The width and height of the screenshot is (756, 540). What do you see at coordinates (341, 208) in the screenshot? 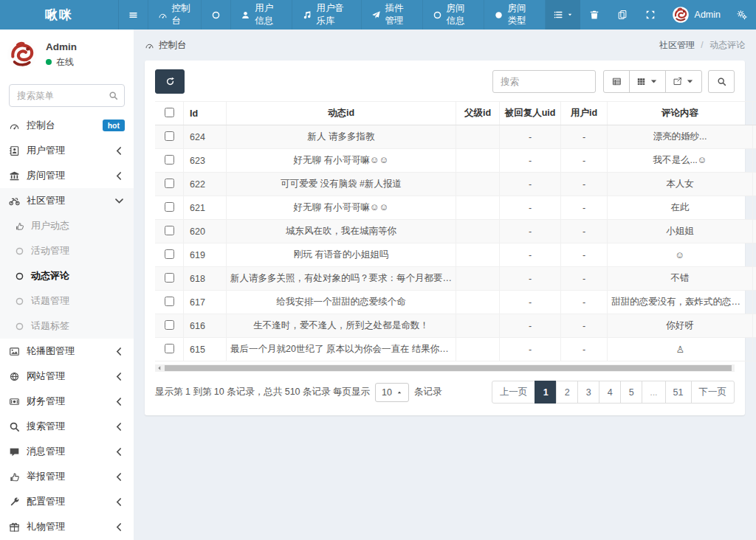
I see `cell-post-id: 好无聊 有小哥哥嘛☺☺` at bounding box center [341, 208].